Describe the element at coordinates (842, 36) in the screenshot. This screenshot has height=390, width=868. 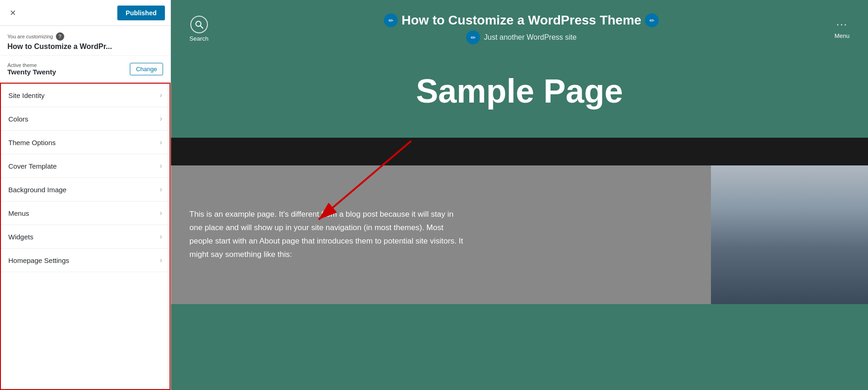
I see `menu-label: Menu` at that location.